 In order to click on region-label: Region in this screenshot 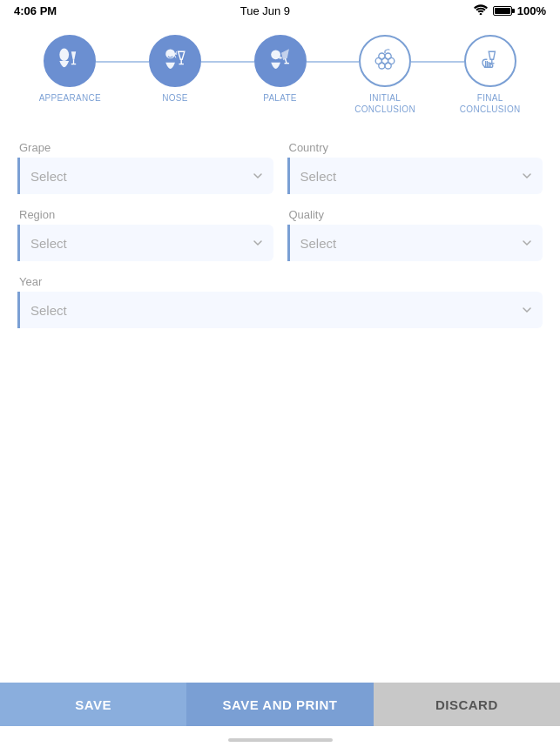, I will do `click(145, 214)`.